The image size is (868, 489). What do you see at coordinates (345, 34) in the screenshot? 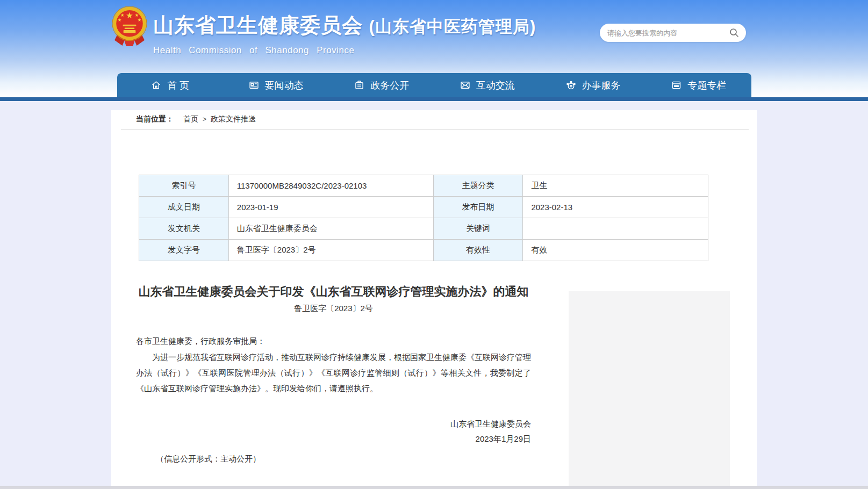
I see `site-title-block: 山东省卫生健康委员会 (山东省中医药管理局) Health Commission…` at bounding box center [345, 34].